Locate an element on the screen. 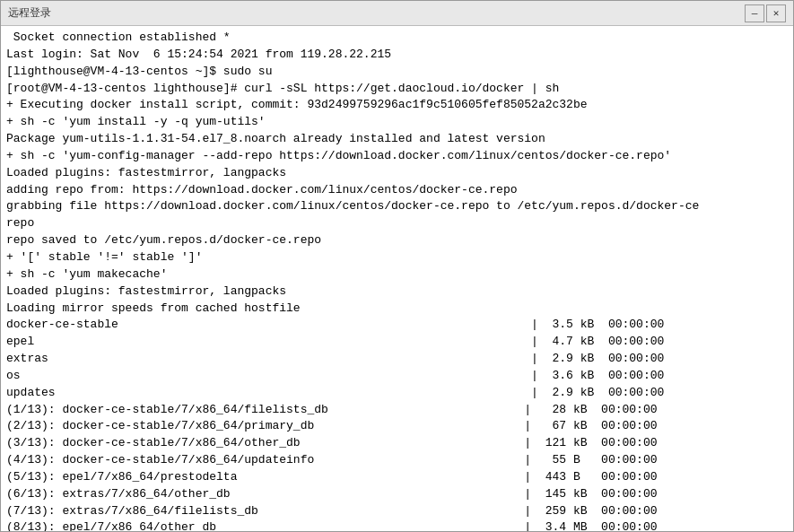 This screenshot has width=794, height=532. terminal-line: Last login: Sat Nov 6 15:24:54 2021 from… is located at coordinates (397, 56).